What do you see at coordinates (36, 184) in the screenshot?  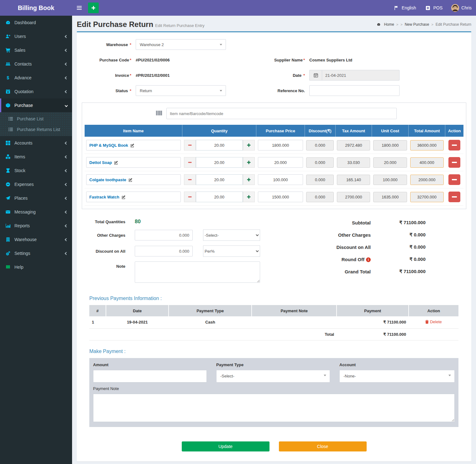 I see `sidebar-item-expenses: Expenses` at bounding box center [36, 184].